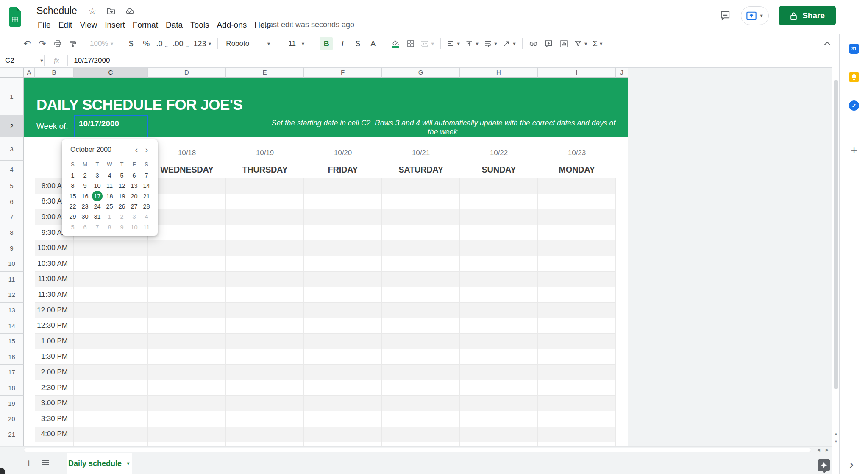 The height and width of the screenshot is (474, 868). I want to click on tasks-icon: ✓, so click(854, 106).